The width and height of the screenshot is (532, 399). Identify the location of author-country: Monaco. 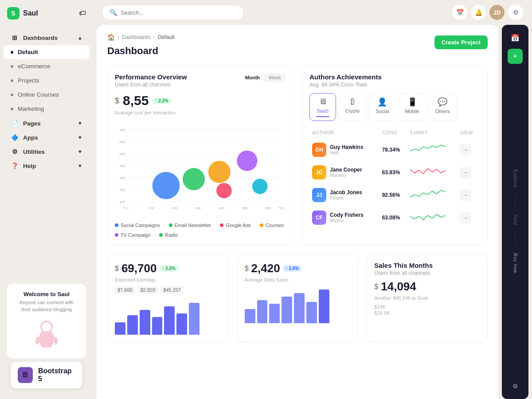
(346, 176).